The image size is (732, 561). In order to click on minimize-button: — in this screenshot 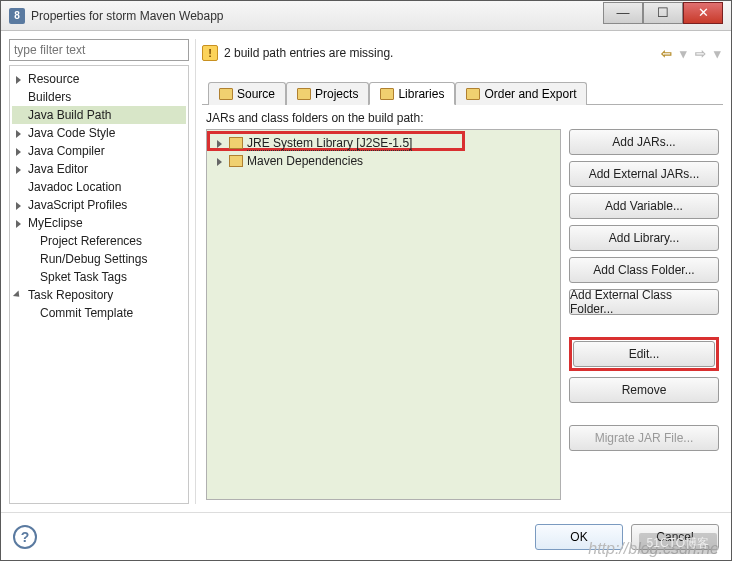, I will do `click(623, 13)`.